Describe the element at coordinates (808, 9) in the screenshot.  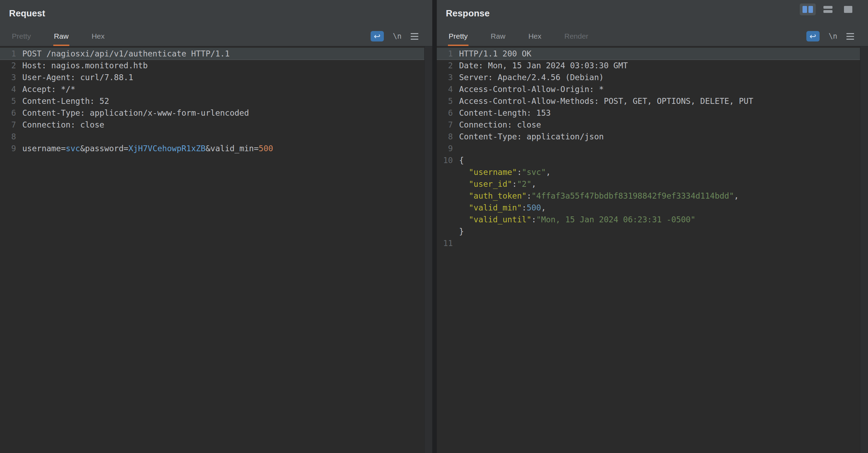
I see `layout-columns-button` at that location.